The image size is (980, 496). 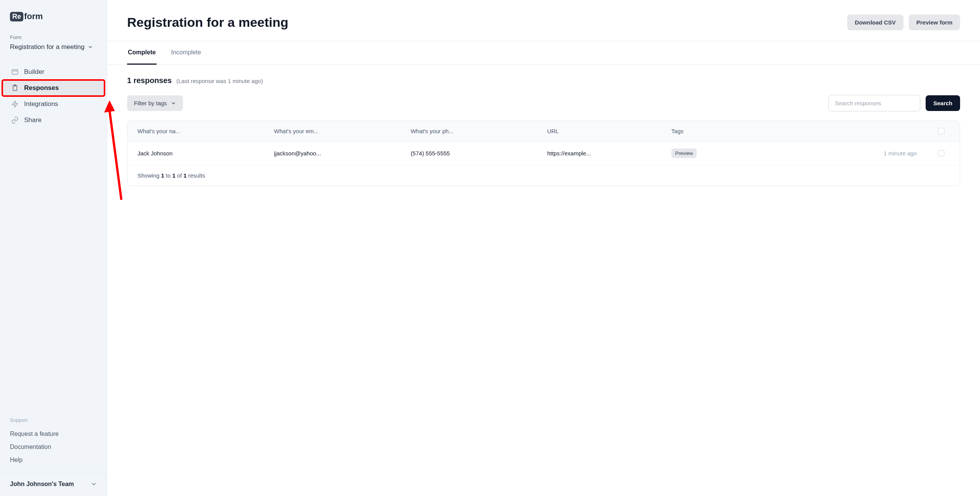 What do you see at coordinates (934, 22) in the screenshot?
I see `preview-form-button: Preview form` at bounding box center [934, 22].